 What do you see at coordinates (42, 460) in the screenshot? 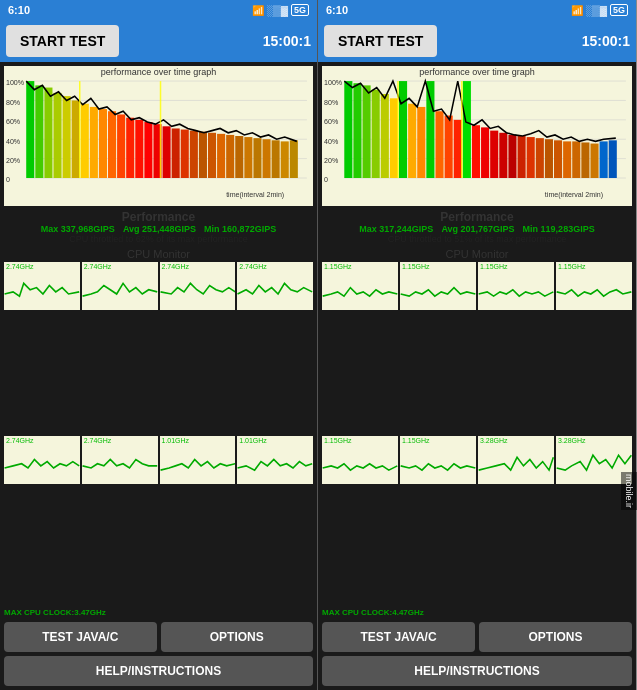
I see `cpu-cell-4: 2.74GHz` at bounding box center [42, 460].